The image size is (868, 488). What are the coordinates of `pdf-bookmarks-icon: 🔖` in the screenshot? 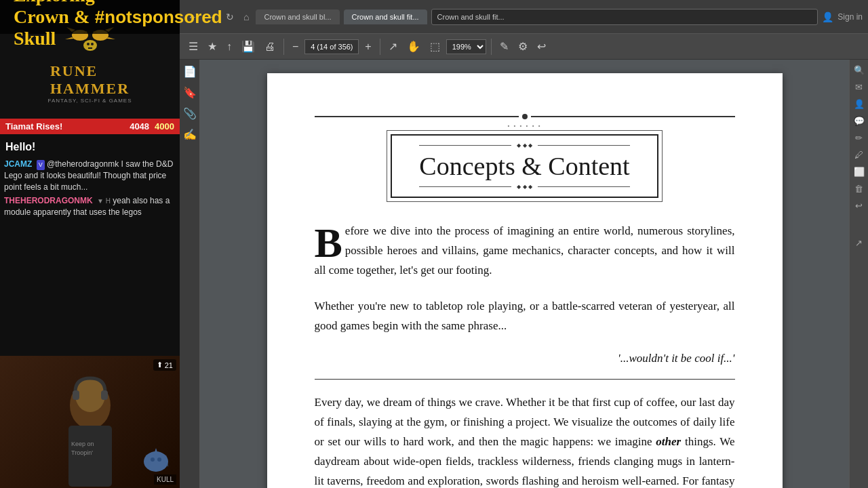 It's located at (190, 92).